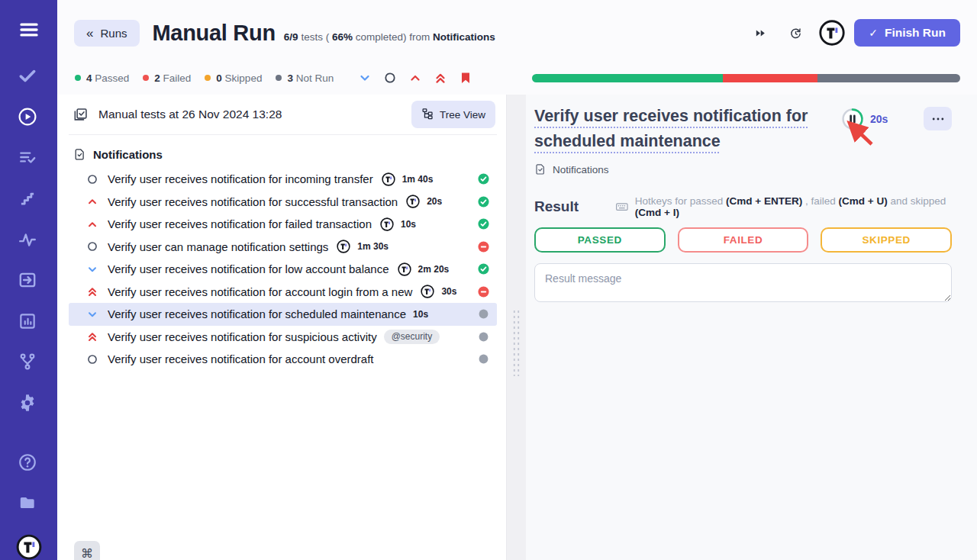 The image size is (977, 560). What do you see at coordinates (292, 37) in the screenshot?
I see `subtitle-segment: 6/9` at bounding box center [292, 37].